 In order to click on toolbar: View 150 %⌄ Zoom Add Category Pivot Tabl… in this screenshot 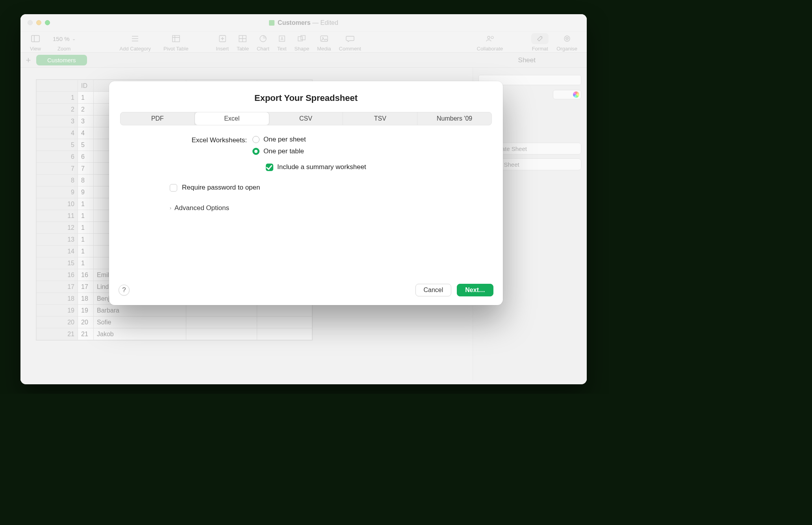, I will do `click(304, 42)`.